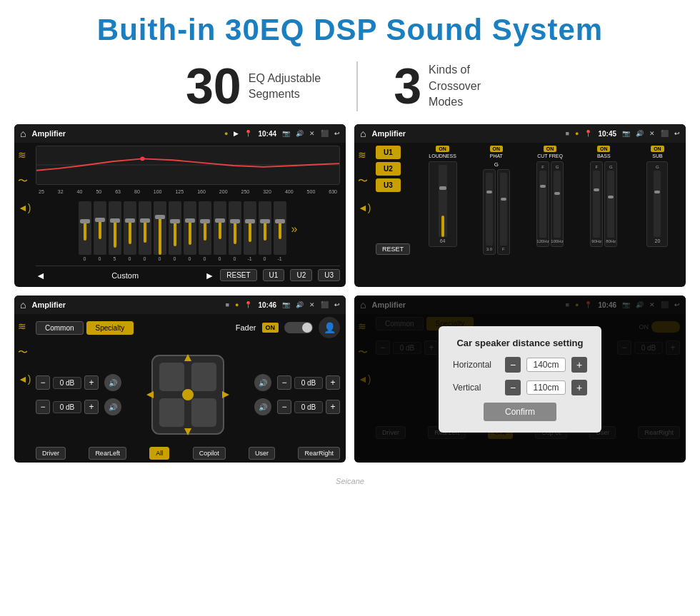 Image resolution: width=700 pixels, height=616 pixels. I want to click on db-plus-br: +, so click(333, 407).